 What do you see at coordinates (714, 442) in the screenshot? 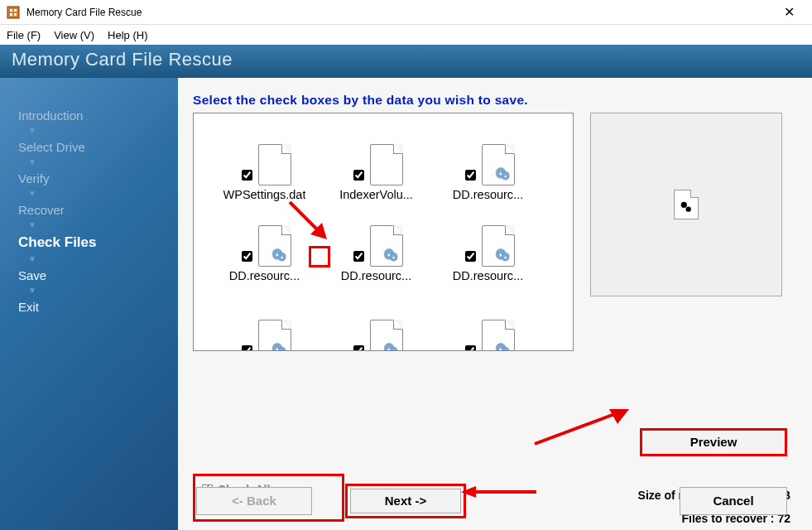
I see `preview-button: Preview` at bounding box center [714, 442].